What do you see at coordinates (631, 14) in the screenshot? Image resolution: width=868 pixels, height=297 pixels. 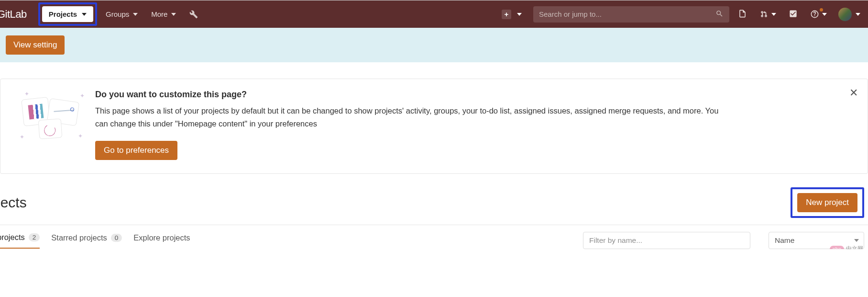 I see `global-search` at bounding box center [631, 14].